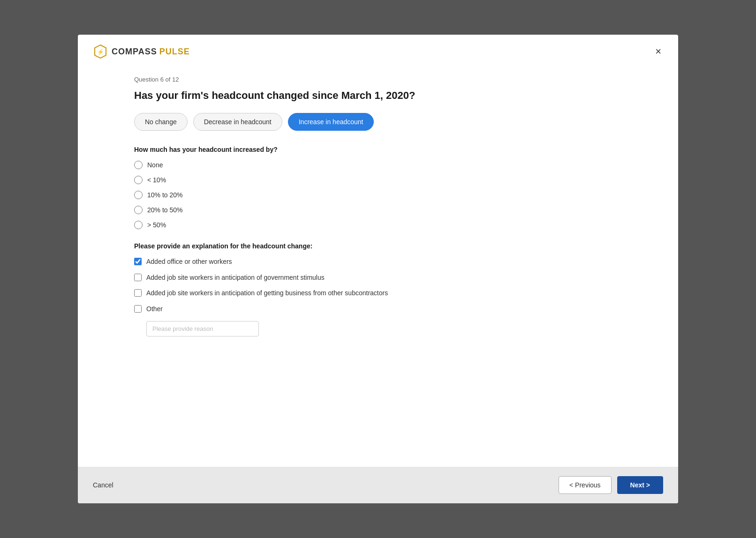 The height and width of the screenshot is (538, 756). I want to click on reason-input-wrapper, so click(384, 329).